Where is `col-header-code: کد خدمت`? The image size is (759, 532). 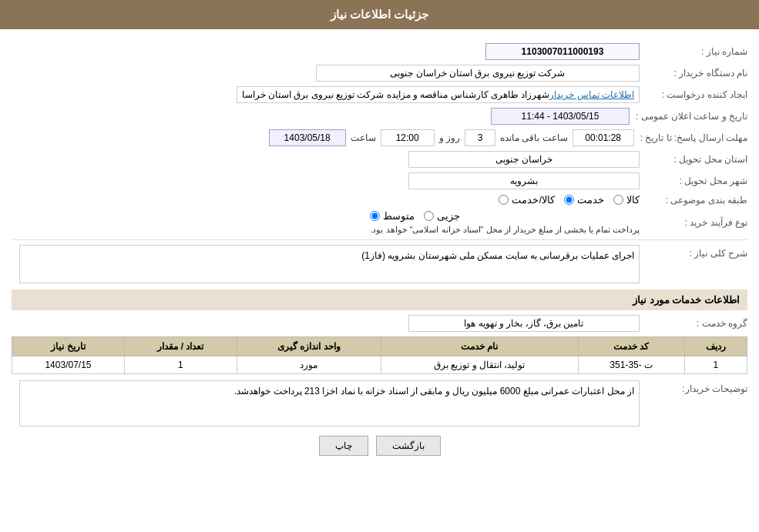 col-header-code: کد خدمت is located at coordinates (631, 346).